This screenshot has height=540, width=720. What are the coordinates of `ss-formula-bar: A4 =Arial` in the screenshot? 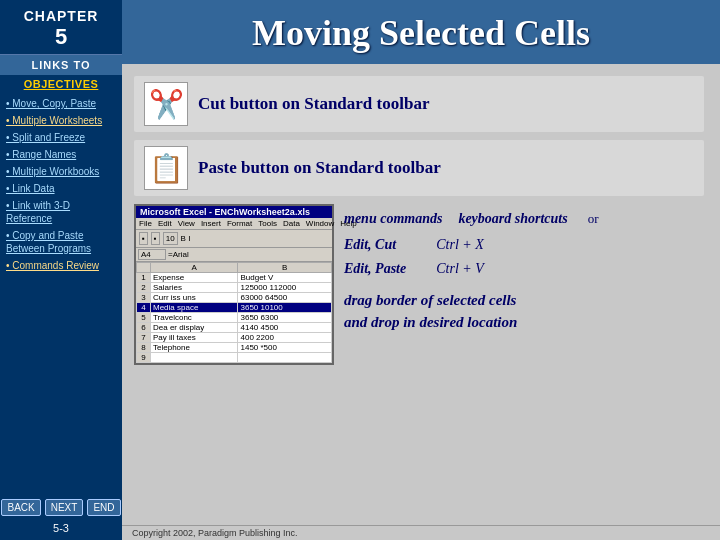 It's located at (234, 255).